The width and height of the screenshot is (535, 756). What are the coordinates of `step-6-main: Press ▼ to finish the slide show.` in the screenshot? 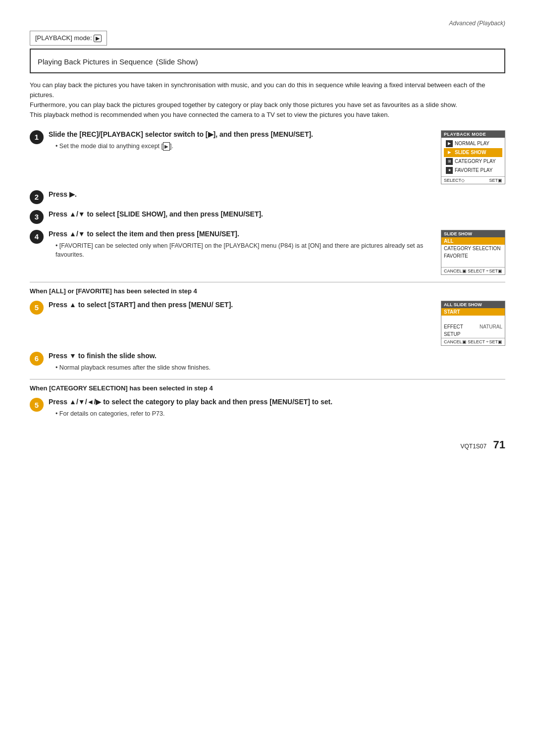 It's located at (103, 356).